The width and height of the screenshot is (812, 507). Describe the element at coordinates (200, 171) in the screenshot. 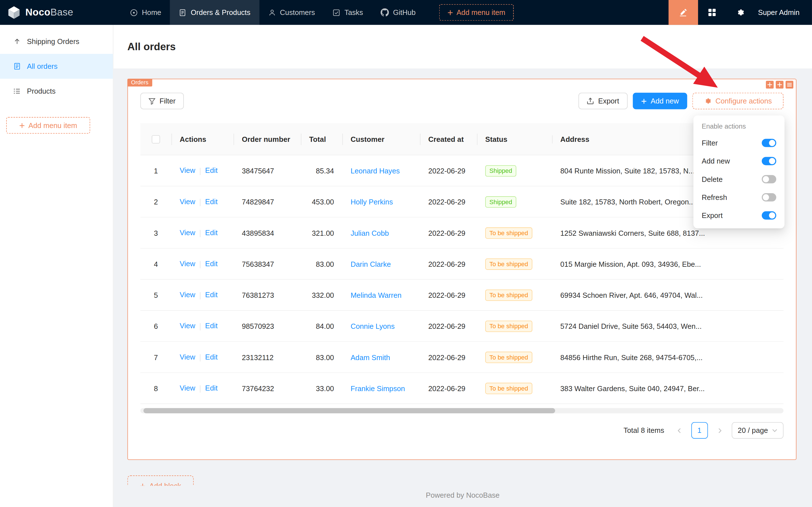

I see `action-divider` at that location.